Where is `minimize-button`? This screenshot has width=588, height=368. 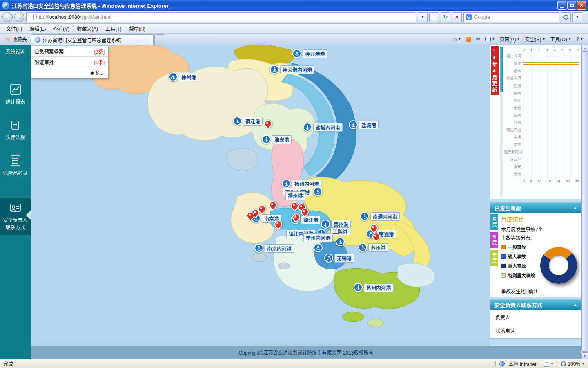 minimize-button is located at coordinates (562, 5).